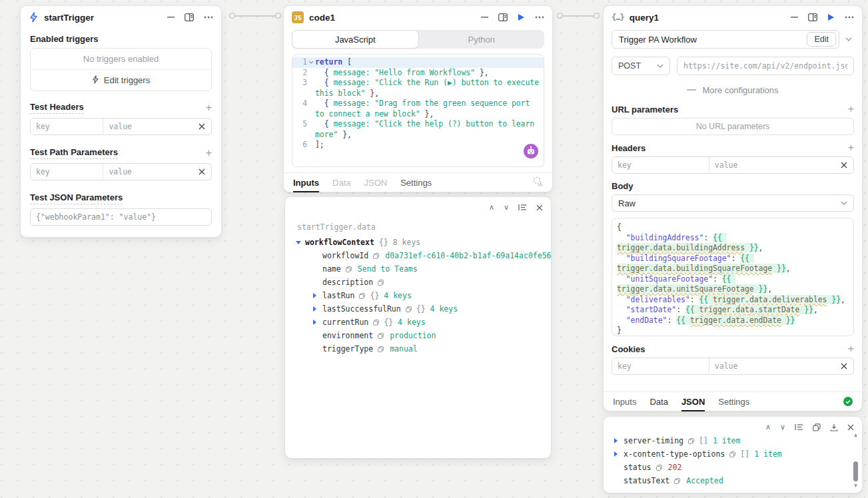  I want to click on scrollbar: ▲ ▼, so click(855, 461).